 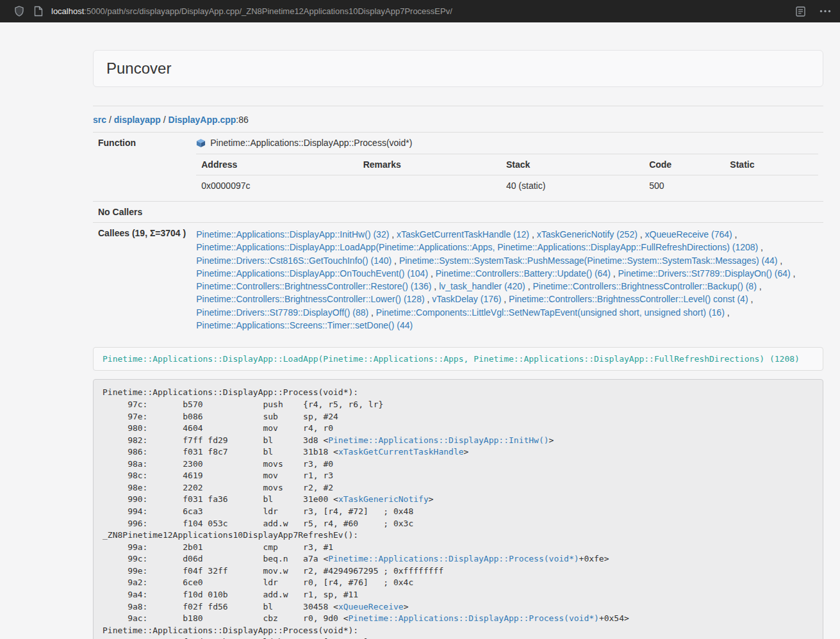 What do you see at coordinates (293, 261) in the screenshot?
I see `callee-link: Pinetime::Drivers::Cst816S::GetTouchInfo…` at bounding box center [293, 261].